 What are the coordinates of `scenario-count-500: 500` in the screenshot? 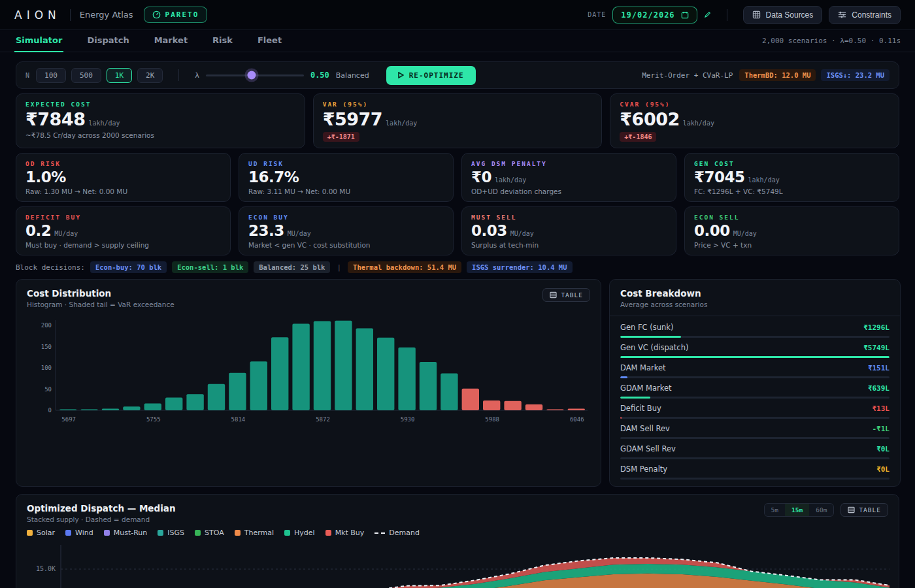 It's located at (86, 76).